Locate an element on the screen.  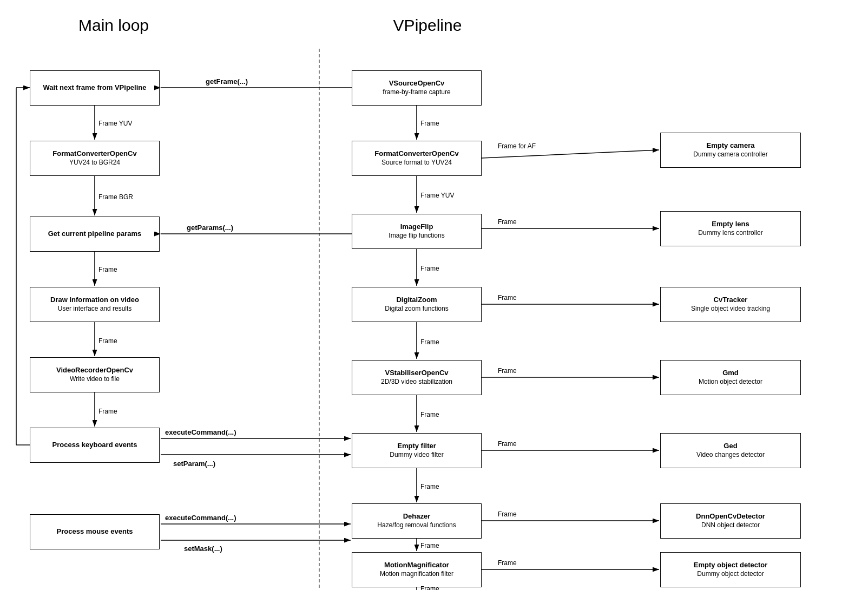
label-frame-comp5: Frame is located at coordinates (508, 514).